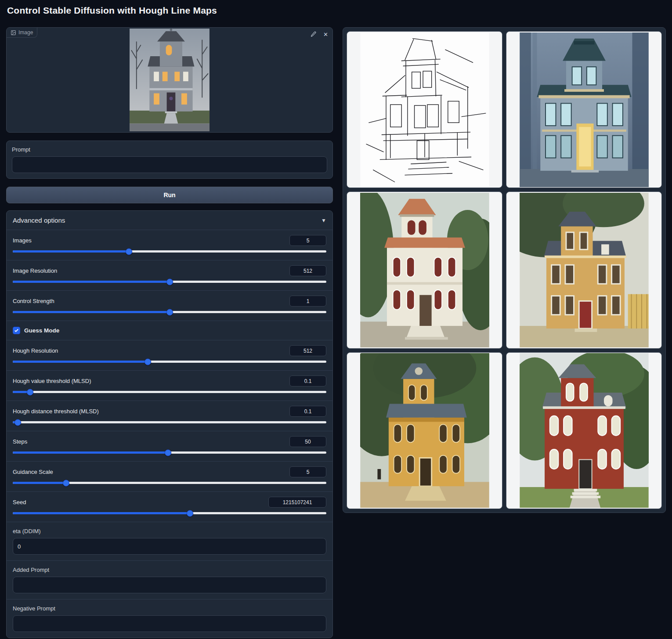 The width and height of the screenshot is (672, 639). Describe the element at coordinates (170, 80) in the screenshot. I see `input-image-block: Image ✕` at that location.